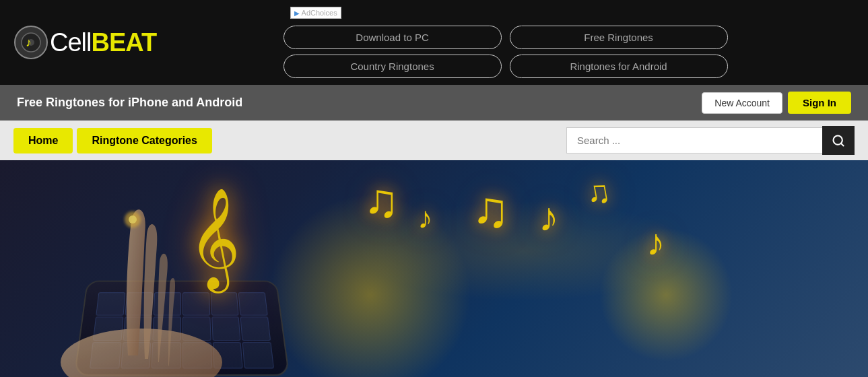 The image size is (868, 377). I want to click on new-account-button: New Account, so click(742, 103).